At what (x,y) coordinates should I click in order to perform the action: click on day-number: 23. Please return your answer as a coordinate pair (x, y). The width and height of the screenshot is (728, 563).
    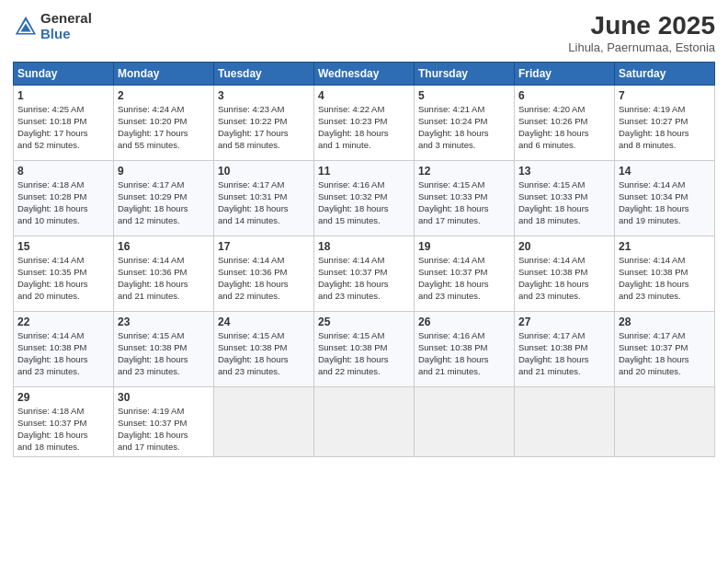
    Looking at the image, I should click on (164, 322).